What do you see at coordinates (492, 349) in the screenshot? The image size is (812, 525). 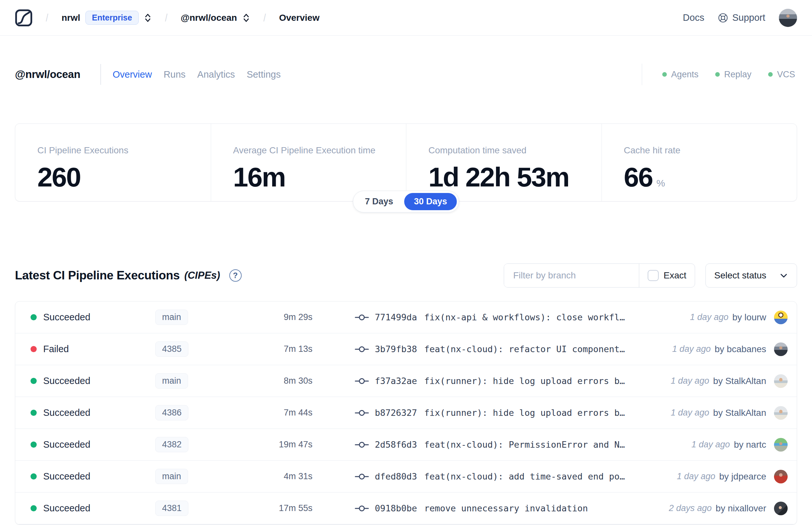 I see `commit-cell: 3b79fb38 feat(nx-cloud): refactor UI com…` at bounding box center [492, 349].